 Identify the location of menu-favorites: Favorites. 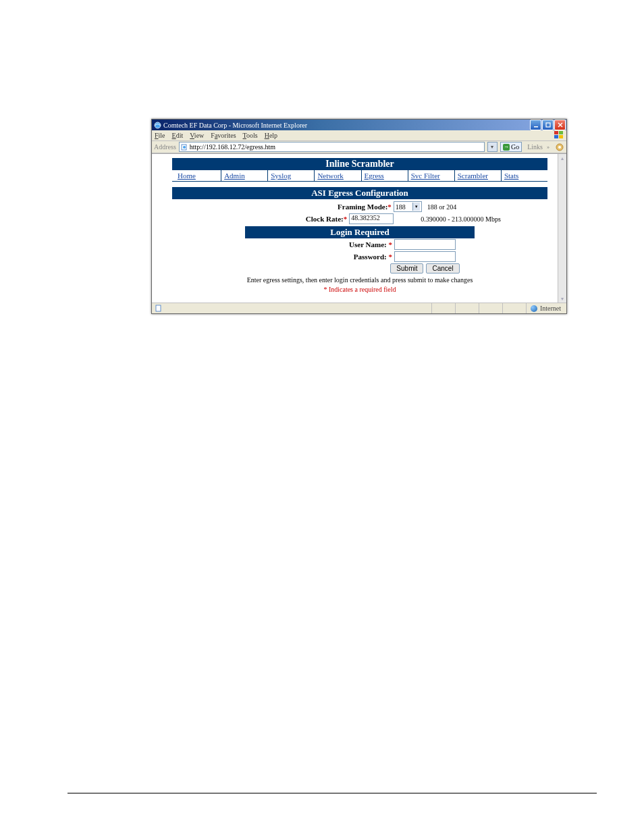
(223, 135).